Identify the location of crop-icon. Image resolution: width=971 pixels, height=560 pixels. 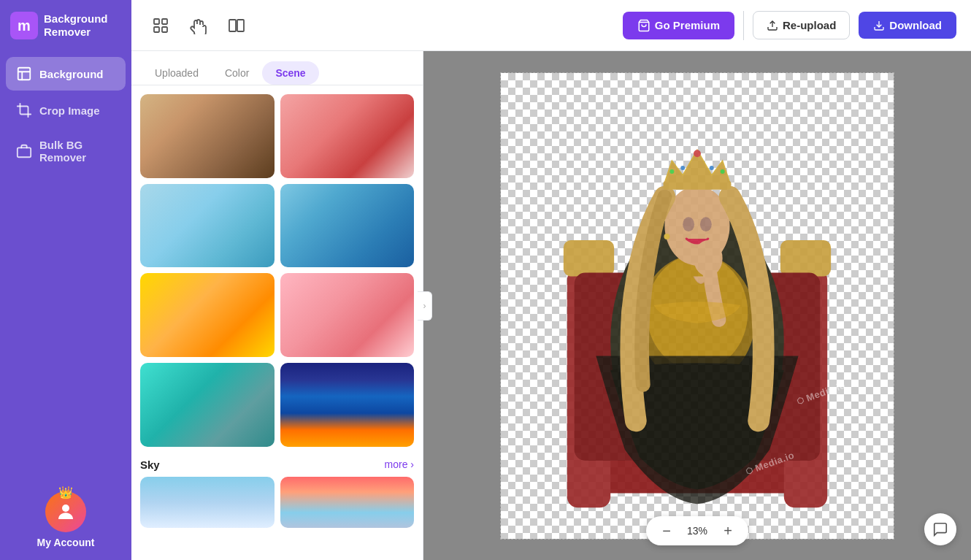
(24, 110).